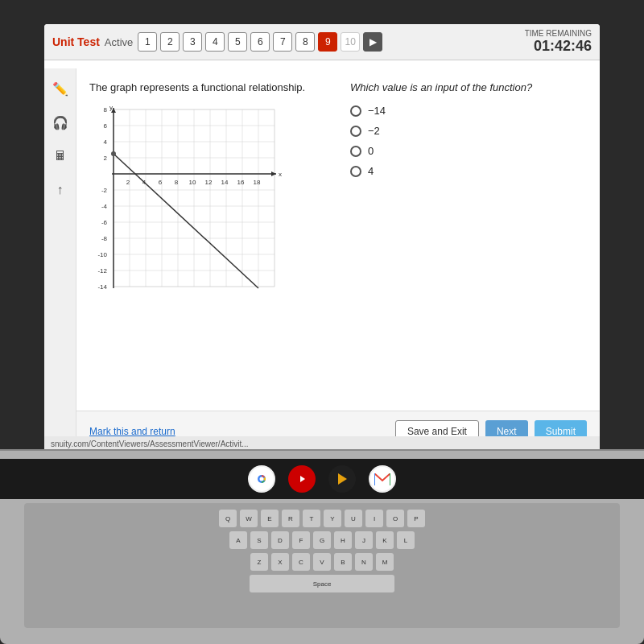 The height and width of the screenshot is (644, 644). I want to click on key-j: J, so click(364, 540).